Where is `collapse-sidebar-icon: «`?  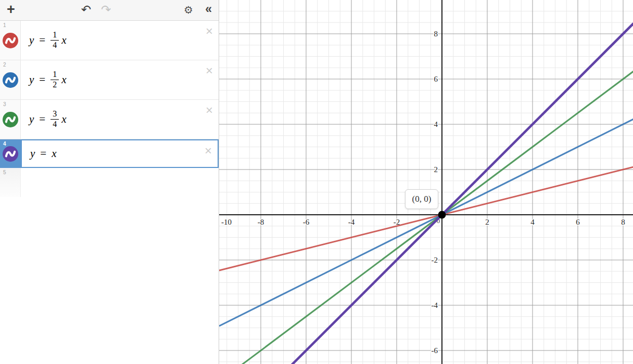
collapse-sidebar-icon: « is located at coordinates (208, 9).